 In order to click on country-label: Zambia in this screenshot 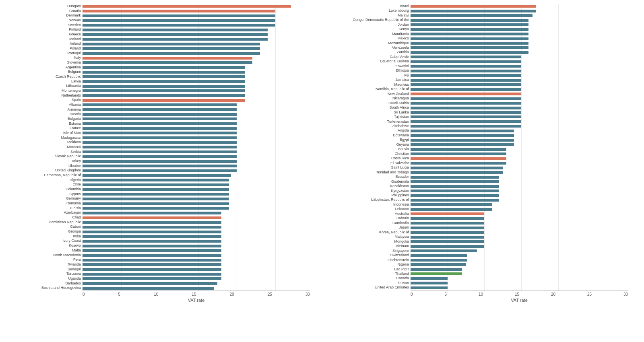, I will do `click(365, 52)`.